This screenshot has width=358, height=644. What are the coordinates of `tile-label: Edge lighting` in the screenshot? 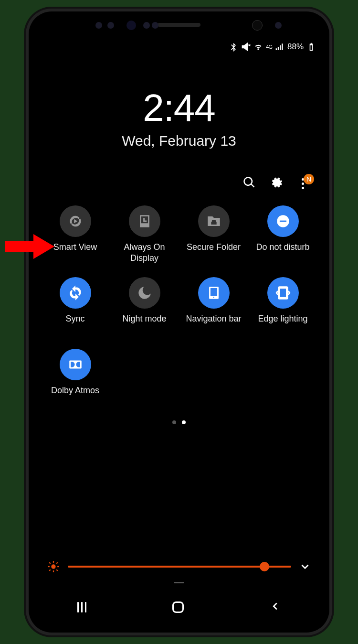 It's located at (283, 324).